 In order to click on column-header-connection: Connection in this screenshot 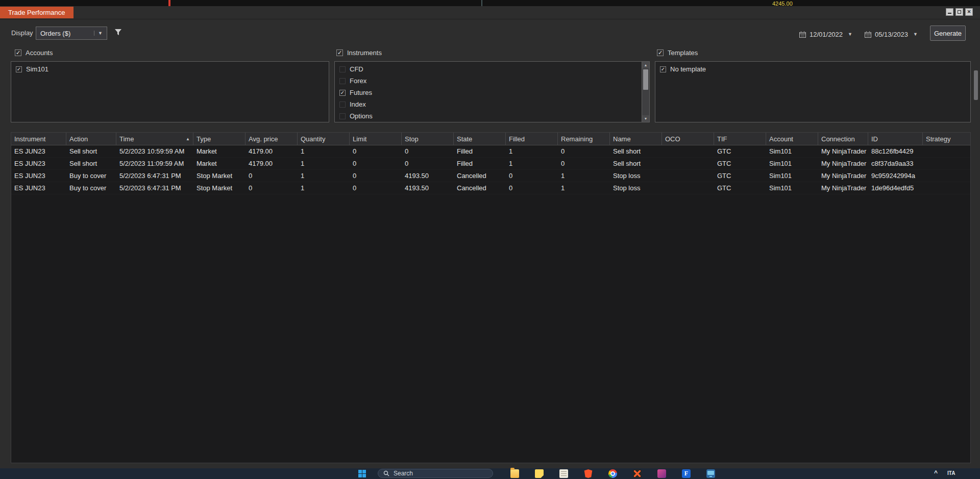, I will do `click(843, 139)`.